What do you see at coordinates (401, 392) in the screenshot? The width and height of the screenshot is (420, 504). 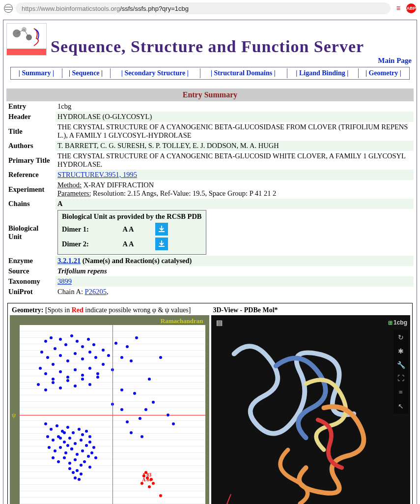 I see `panel-toggle-button: ≡` at bounding box center [401, 392].